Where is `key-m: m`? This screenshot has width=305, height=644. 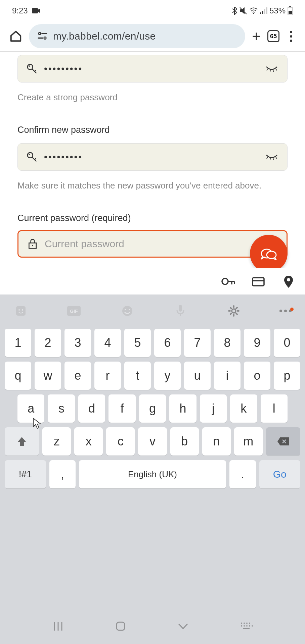
key-m: m is located at coordinates (249, 441).